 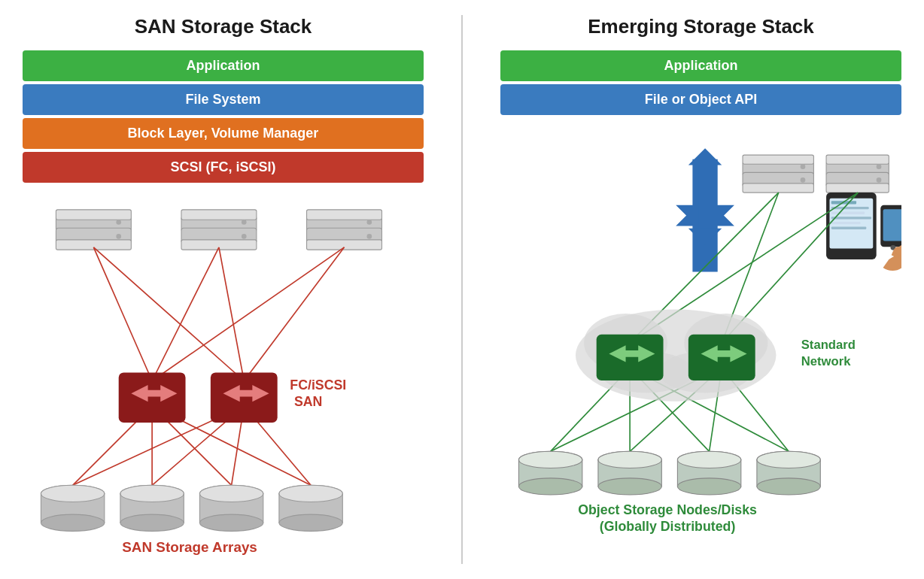 I want to click on svg-text: Standard, so click(x=828, y=344).